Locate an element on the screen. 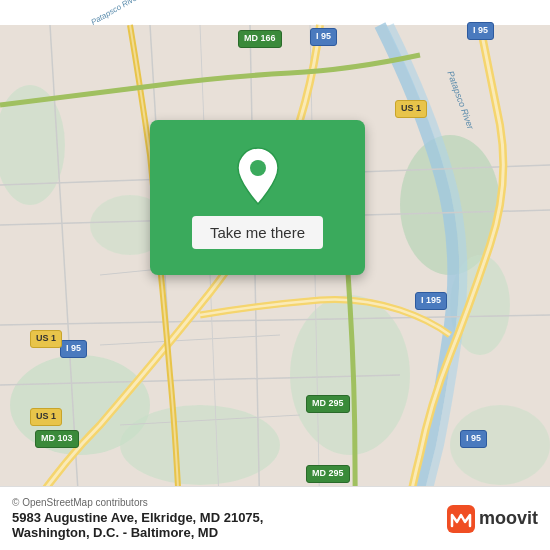 Image resolution: width=550 pixels, height=550 pixels. road-badge-i95-e: I 95 is located at coordinates (480, 31).